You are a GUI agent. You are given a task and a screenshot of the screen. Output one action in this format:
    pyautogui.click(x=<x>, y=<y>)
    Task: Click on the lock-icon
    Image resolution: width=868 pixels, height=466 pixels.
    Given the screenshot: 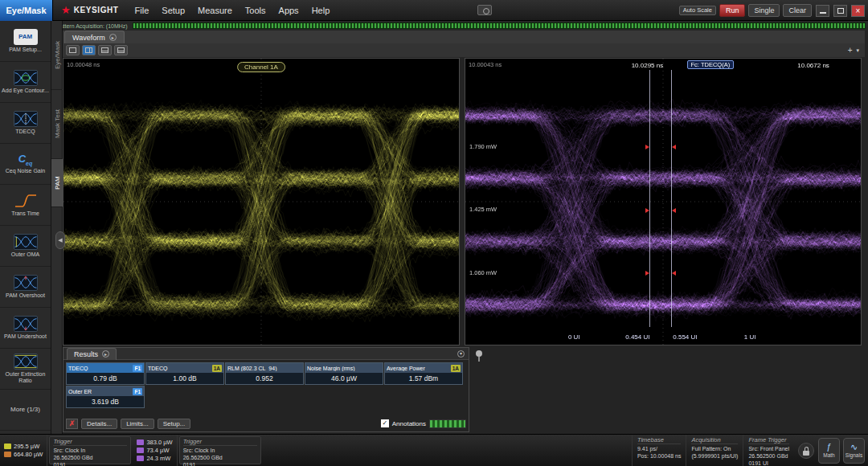 What is the action you would take?
    pyautogui.click(x=806, y=451)
    